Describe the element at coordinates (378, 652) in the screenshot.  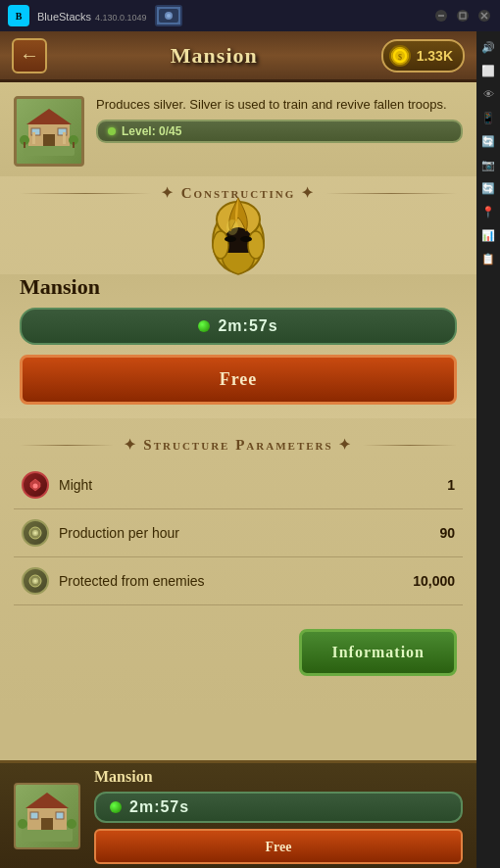
I see `information-button: Information` at that location.